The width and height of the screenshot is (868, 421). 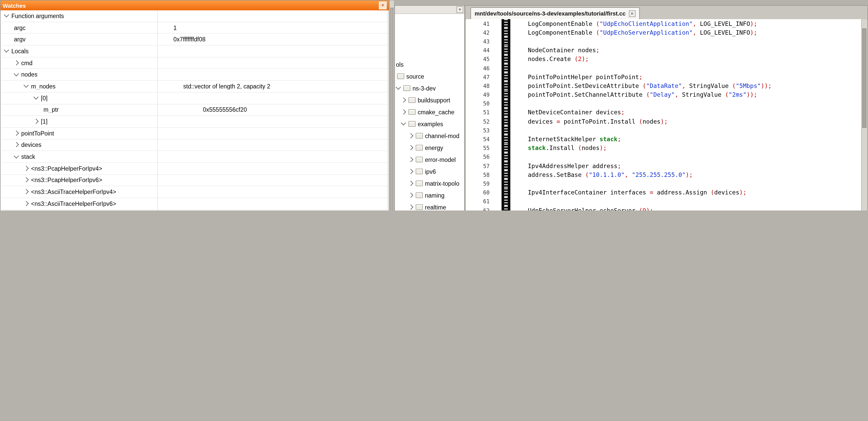 I want to click on watches-titlebar: Watches ×, so click(x=195, y=5).